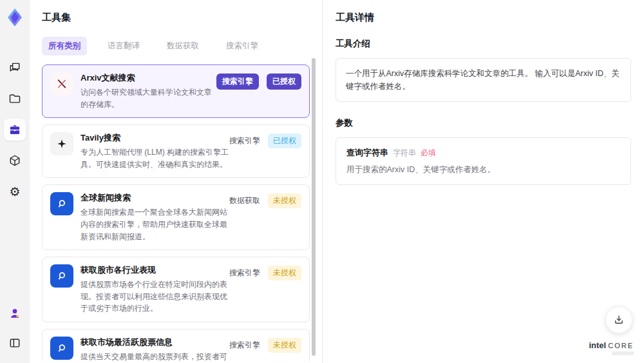  What do you see at coordinates (176, 151) in the screenshot?
I see `tool-card-tavily: Tavily搜索 专为人工智能代理 (LLM) 构建的搜索引擎工具。可快速提供实…` at bounding box center [176, 151].